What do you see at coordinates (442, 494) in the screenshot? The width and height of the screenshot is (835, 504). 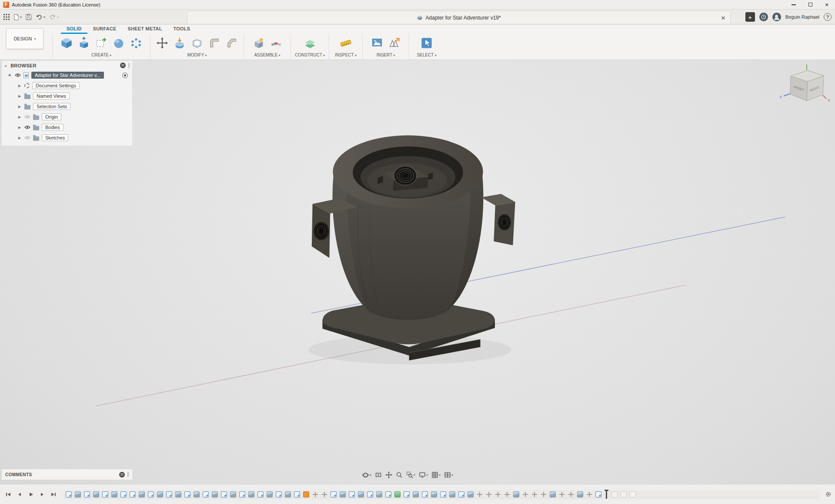 I see `timeline-track` at bounding box center [442, 494].